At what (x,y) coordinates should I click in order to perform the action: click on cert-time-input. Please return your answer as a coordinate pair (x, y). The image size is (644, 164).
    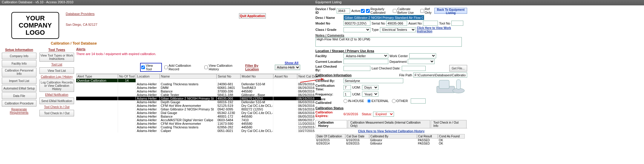
    Looking at the image, I should click on (347, 87).